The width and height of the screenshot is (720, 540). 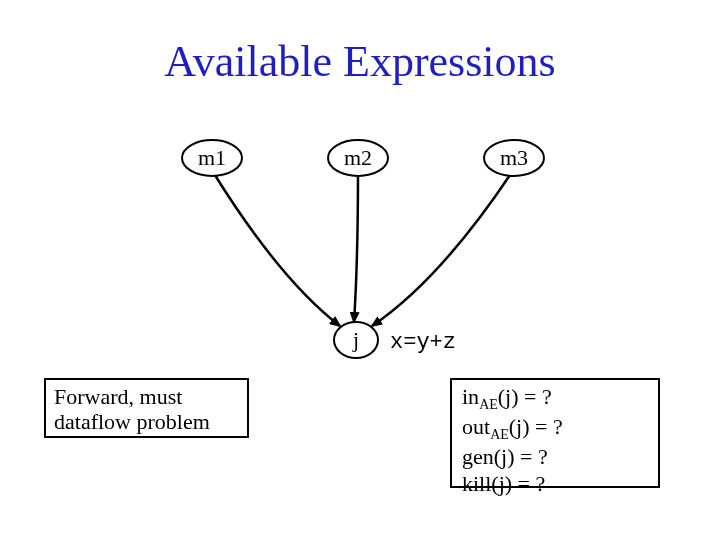 I want to click on forward-line2: dataflow problem, so click(x=146, y=422).